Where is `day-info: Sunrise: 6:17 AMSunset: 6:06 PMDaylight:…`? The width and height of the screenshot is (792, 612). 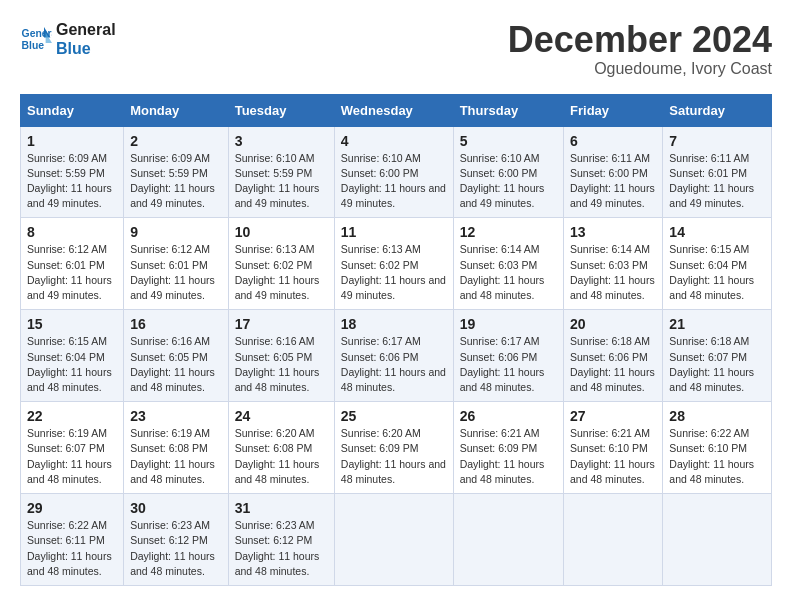 day-info: Sunrise: 6:17 AMSunset: 6:06 PMDaylight:… is located at coordinates (394, 364).